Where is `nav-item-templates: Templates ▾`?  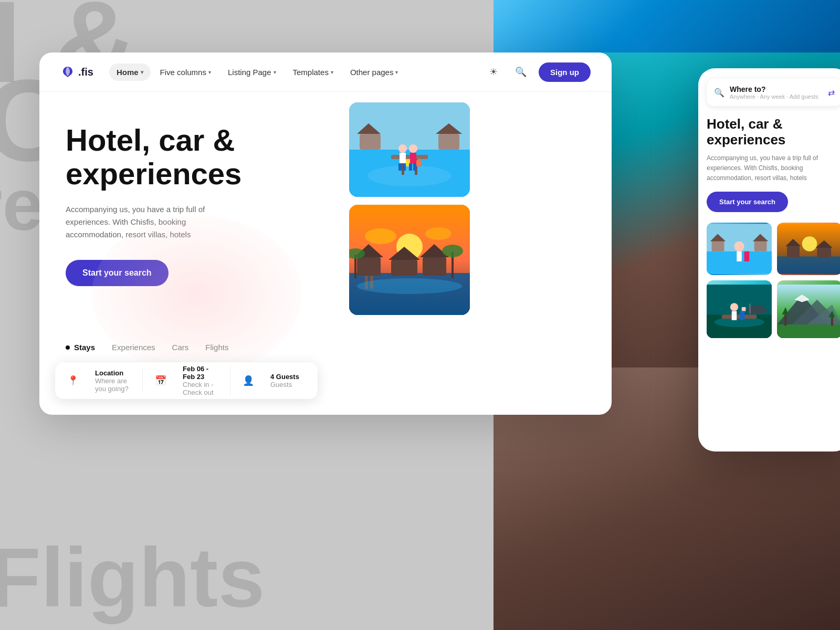
nav-item-templates: Templates ▾ is located at coordinates (313, 72).